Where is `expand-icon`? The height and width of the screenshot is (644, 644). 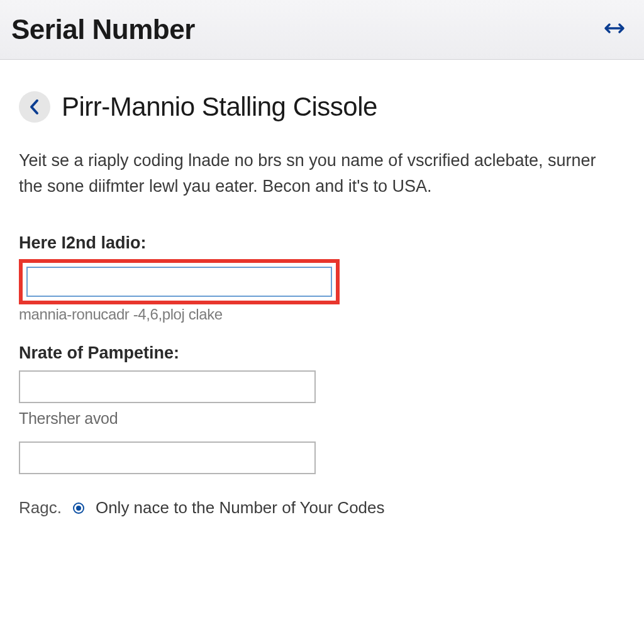
expand-icon is located at coordinates (614, 30).